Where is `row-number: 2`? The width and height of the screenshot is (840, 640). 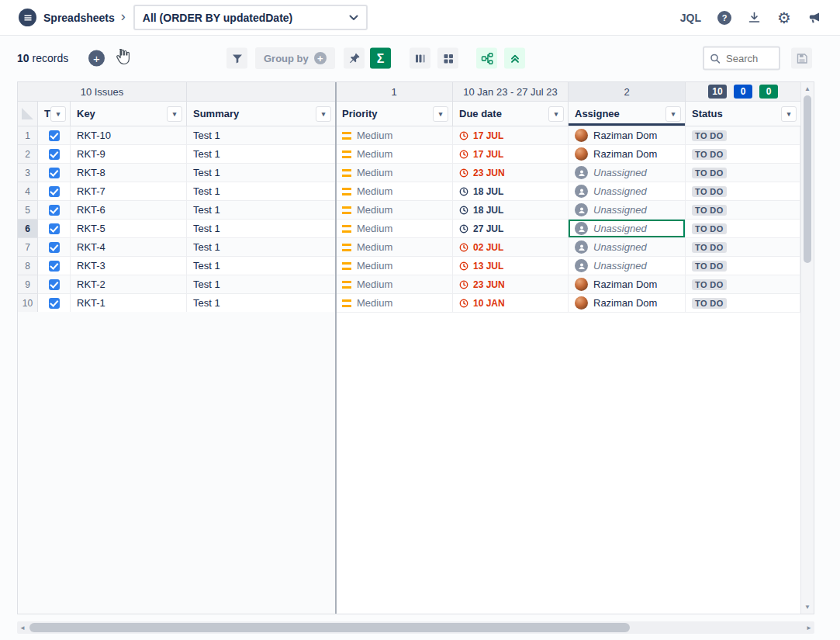
row-number: 2 is located at coordinates (28, 154).